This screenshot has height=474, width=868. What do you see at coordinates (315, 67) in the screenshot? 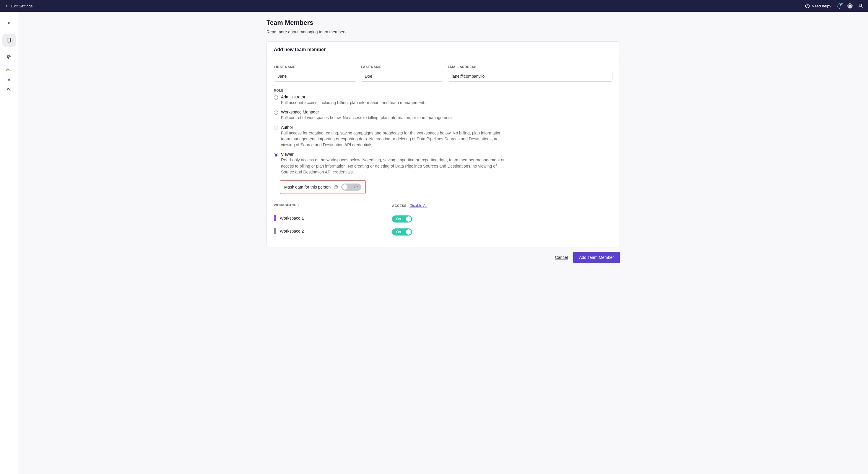
I see `first-name-label: First Name` at bounding box center [315, 67].